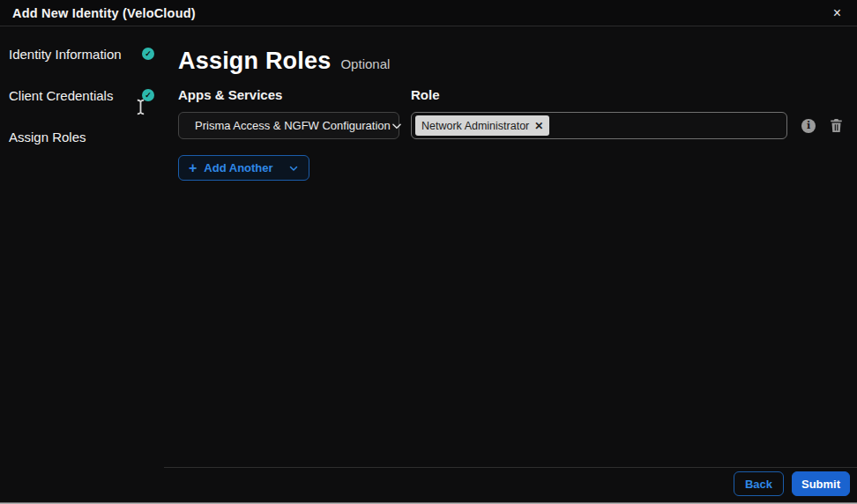 The width and height of the screenshot is (857, 504). Describe the element at coordinates (65, 55) in the screenshot. I see `step-label: Identity Information` at that location.